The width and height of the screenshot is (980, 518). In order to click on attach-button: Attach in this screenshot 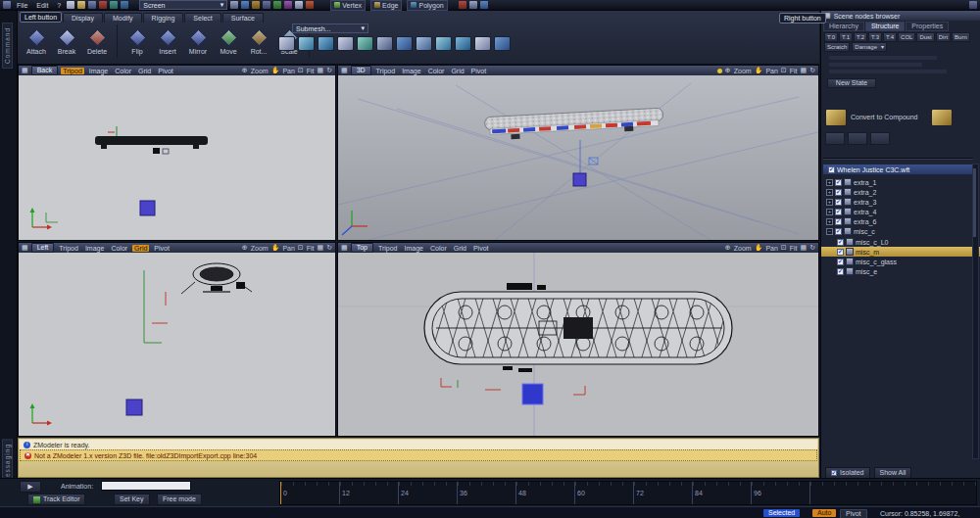, I will do `click(36, 41)`.